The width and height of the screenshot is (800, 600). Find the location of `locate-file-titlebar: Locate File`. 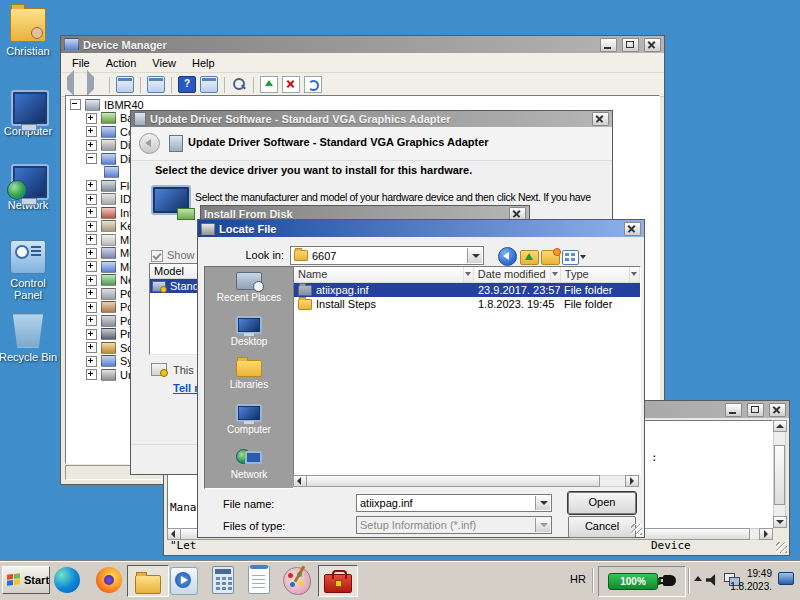

locate-file-titlebar: Locate File is located at coordinates (421, 228).